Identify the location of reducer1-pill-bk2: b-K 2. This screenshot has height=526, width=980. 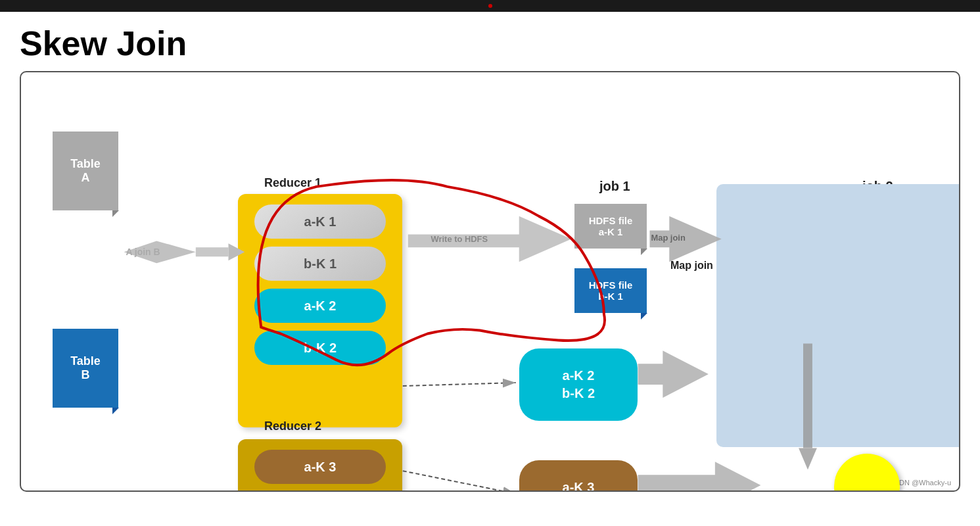
(320, 348).